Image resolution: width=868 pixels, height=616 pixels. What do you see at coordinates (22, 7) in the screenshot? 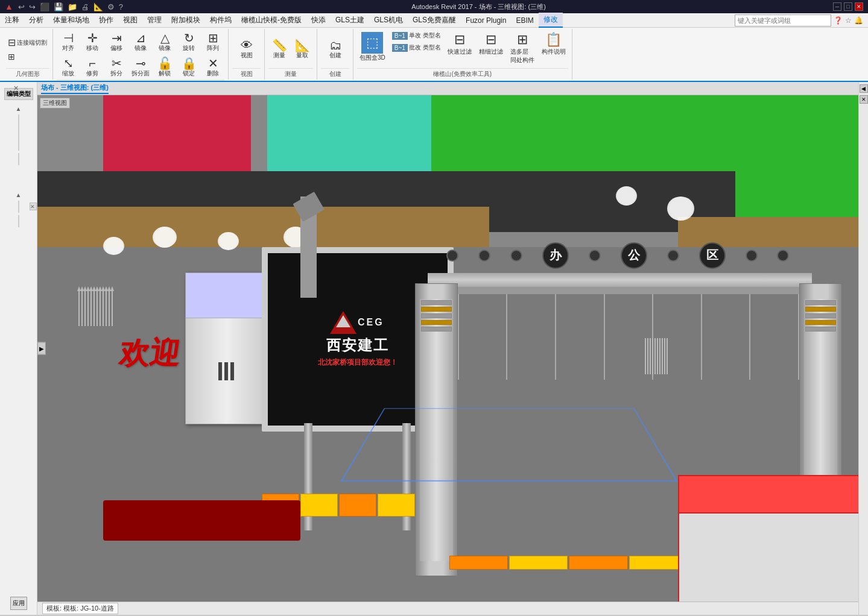
I see `qa-undo: ↩` at bounding box center [22, 7].